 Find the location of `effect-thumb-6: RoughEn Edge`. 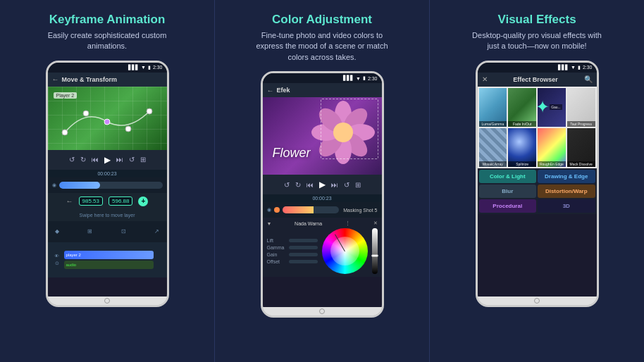

effect-thumb-6: RoughEn Edge is located at coordinates (552, 148).